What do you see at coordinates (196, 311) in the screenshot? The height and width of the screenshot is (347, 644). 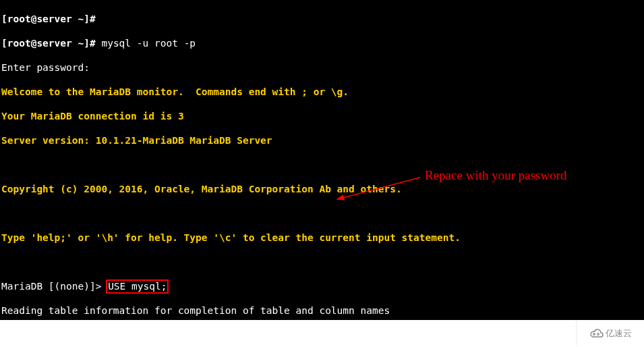 I see `output-text: Reading table information for completion…` at bounding box center [196, 311].